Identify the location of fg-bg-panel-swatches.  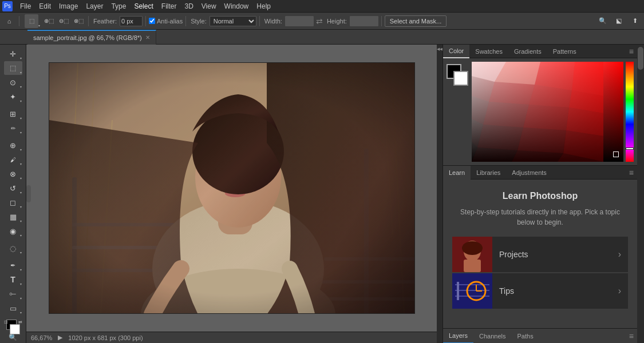
(457, 74).